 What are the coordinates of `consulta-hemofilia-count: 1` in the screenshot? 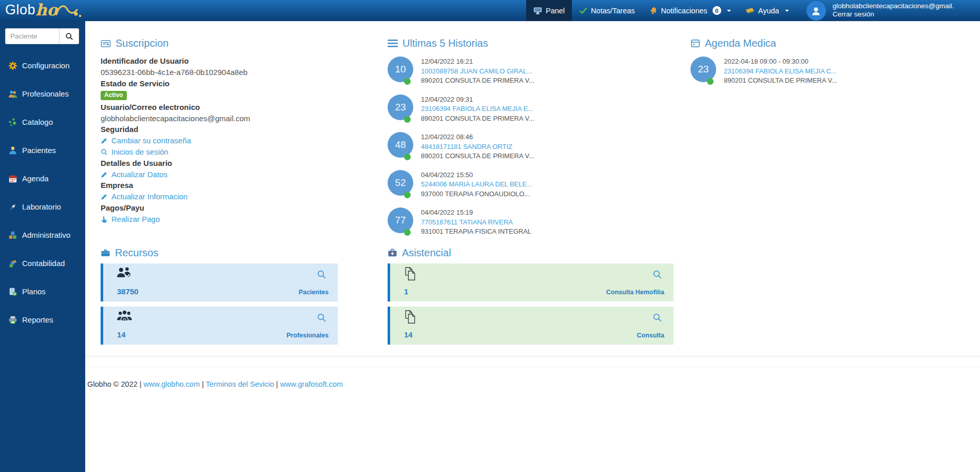 It's located at (406, 292).